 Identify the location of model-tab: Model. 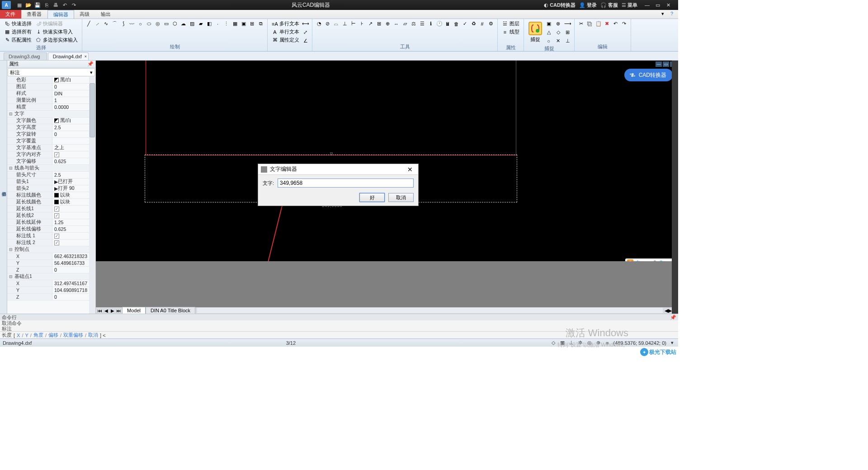
(134, 310).